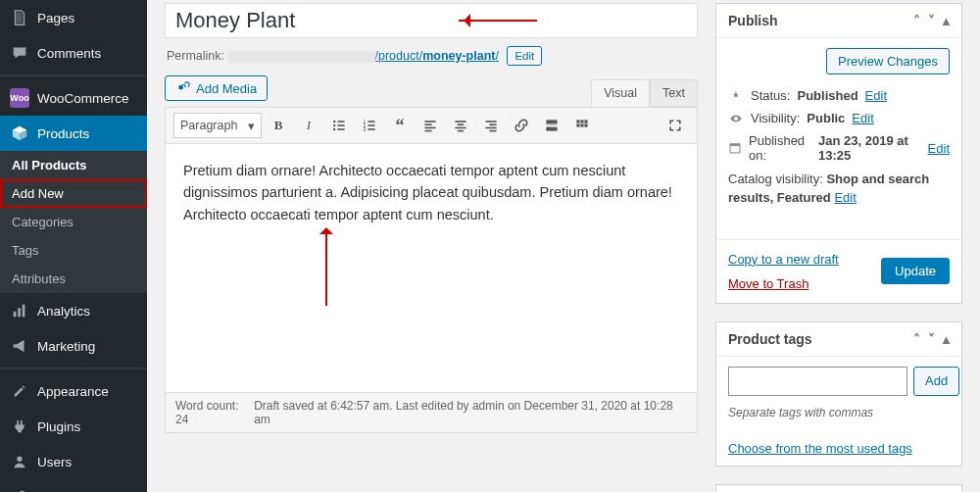  I want to click on bold-button: B, so click(278, 125).